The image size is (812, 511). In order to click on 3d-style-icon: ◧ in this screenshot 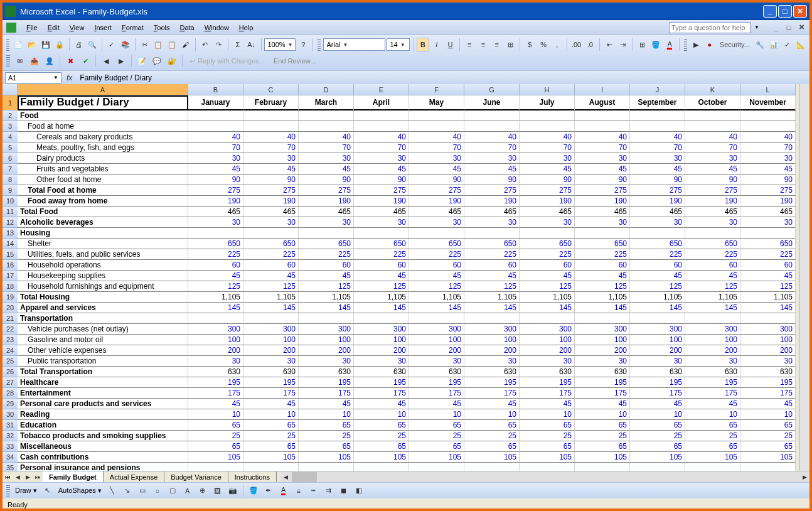, I will do `click(359, 491)`.